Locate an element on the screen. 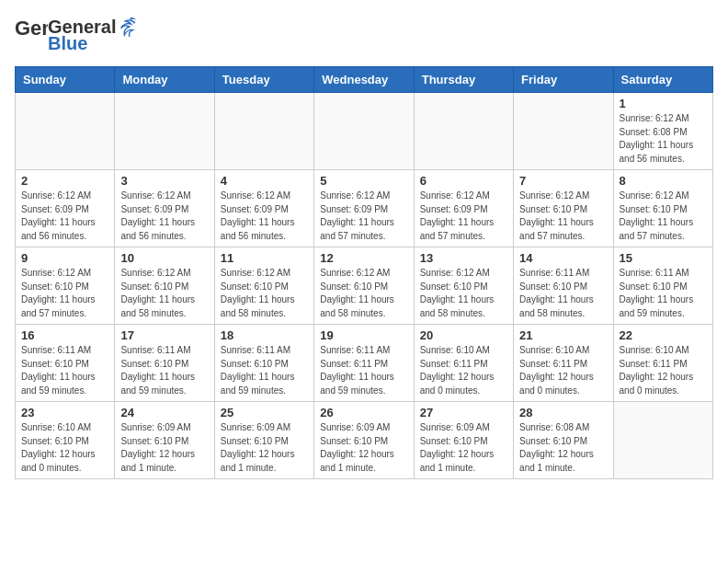  day-number: 8 is located at coordinates (664, 180).